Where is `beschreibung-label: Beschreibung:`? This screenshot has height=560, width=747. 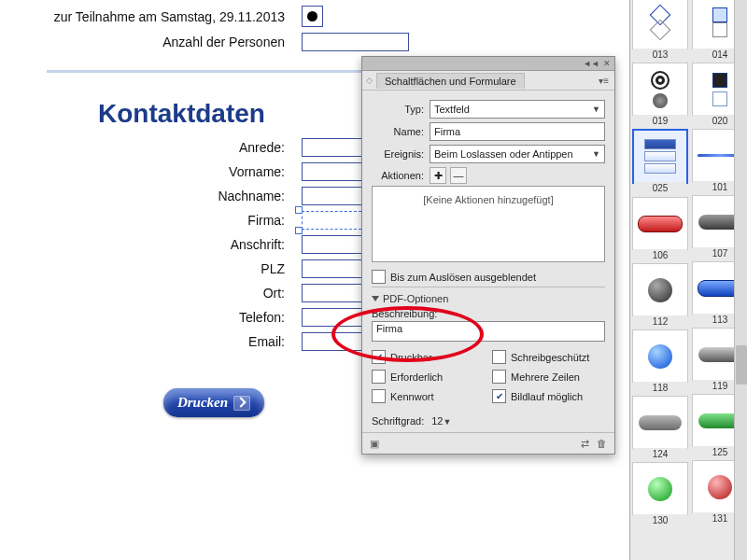 beschreibung-label: Beschreibung: is located at coordinates (488, 314).